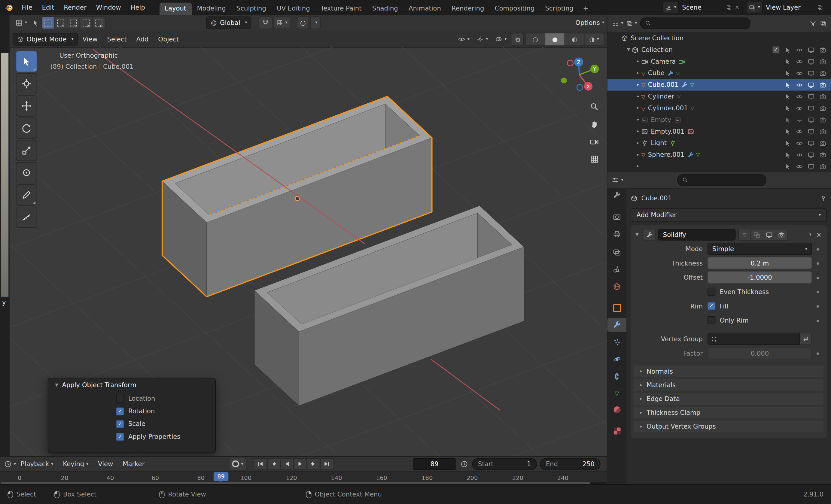 This screenshot has width=831, height=504. What do you see at coordinates (617, 431) in the screenshot?
I see `tab-texture` at bounding box center [617, 431].